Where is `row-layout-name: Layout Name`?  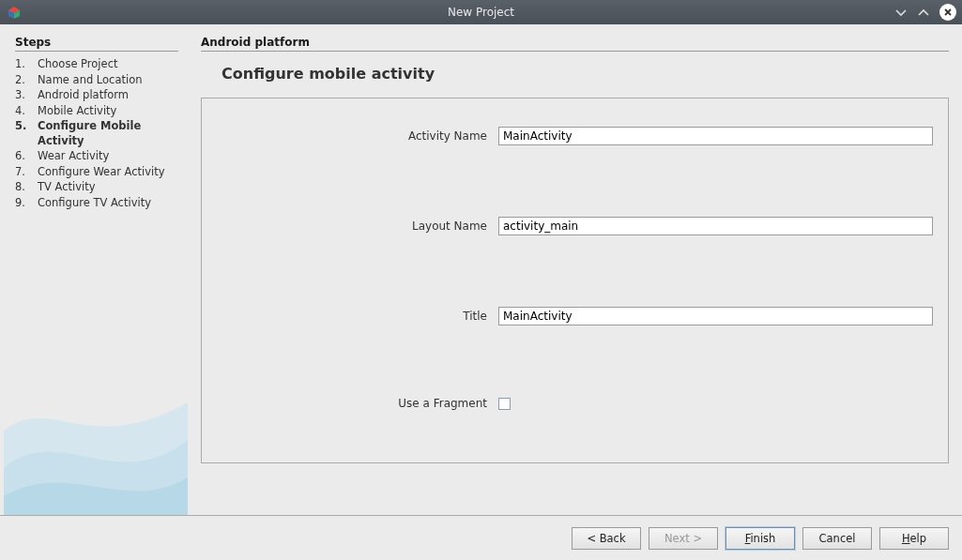 row-layout-name: Layout Name is located at coordinates (574, 226).